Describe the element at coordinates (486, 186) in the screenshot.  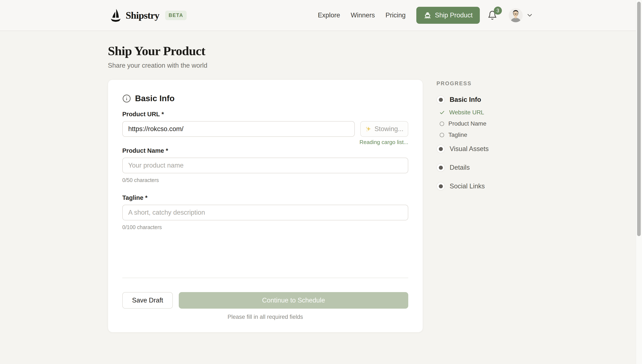
I see `progress-step-social-links: Social Links` at that location.